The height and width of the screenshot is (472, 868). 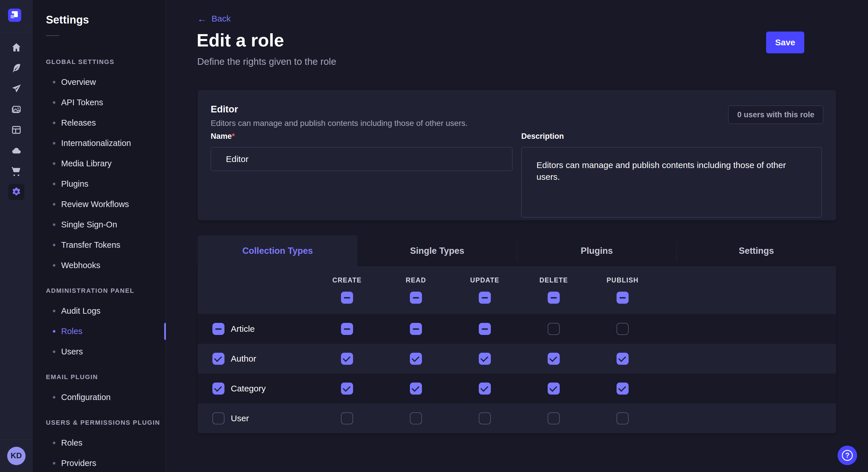 I want to click on user-create-checkbox, so click(x=347, y=418).